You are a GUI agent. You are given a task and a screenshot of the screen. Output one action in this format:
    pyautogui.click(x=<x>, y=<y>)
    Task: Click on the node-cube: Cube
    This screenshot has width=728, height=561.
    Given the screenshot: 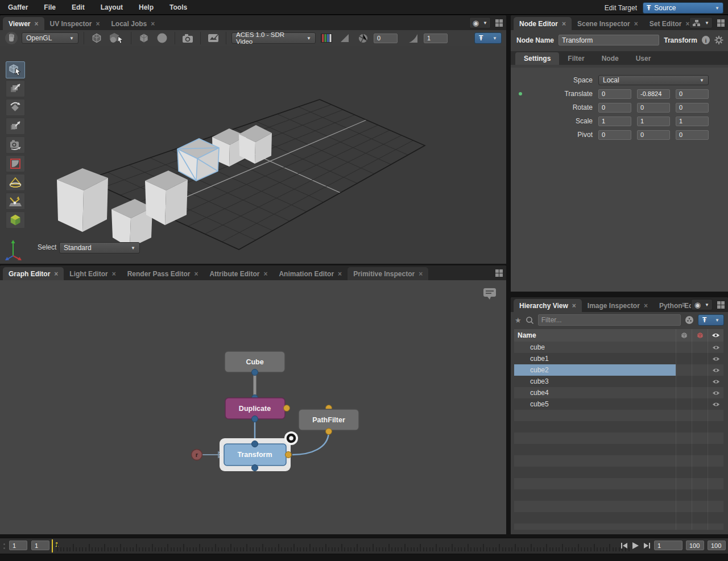 What is the action you would take?
    pyautogui.click(x=255, y=364)
    